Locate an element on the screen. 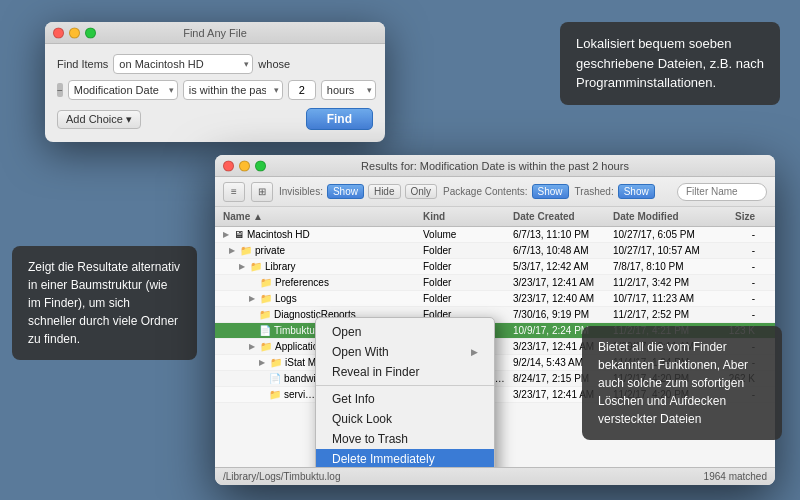 The image size is (800, 500). condition-select: is within the past is located at coordinates (233, 90).